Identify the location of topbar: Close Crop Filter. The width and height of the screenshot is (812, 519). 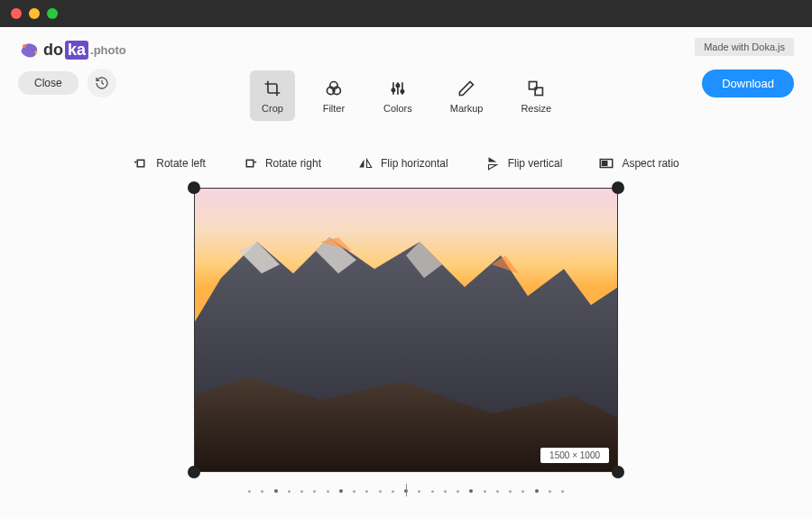
(406, 79).